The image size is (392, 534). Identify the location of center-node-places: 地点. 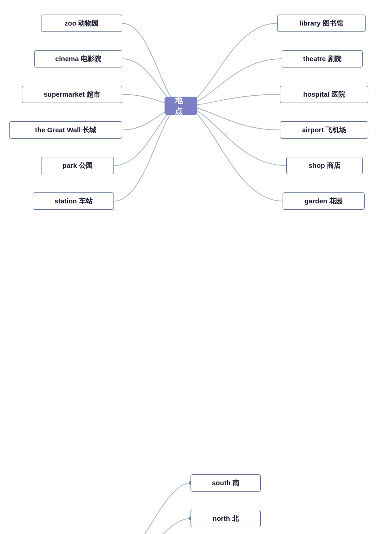
(181, 106).